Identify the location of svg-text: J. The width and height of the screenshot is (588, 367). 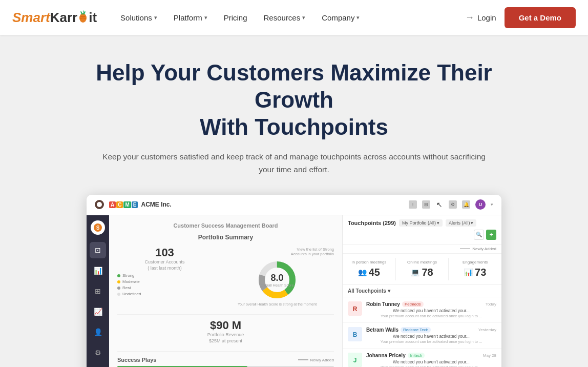
(355, 360).